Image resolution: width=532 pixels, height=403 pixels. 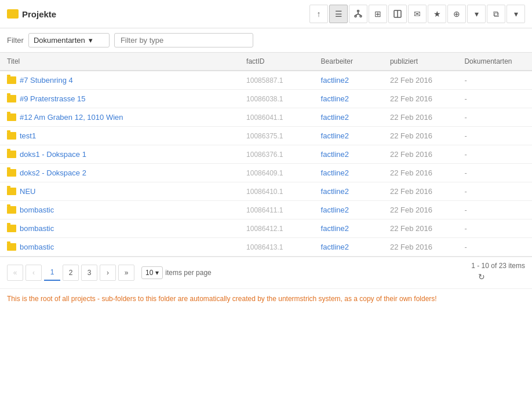 I want to click on cell-titel: #12 Am Graben 12, 1010 Wien, so click(x=119, y=118).